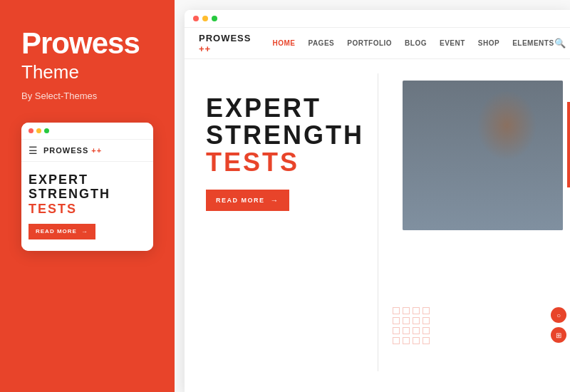 This screenshot has width=570, height=392. I want to click on desktop-cta-button: READ MORE →, so click(248, 200).